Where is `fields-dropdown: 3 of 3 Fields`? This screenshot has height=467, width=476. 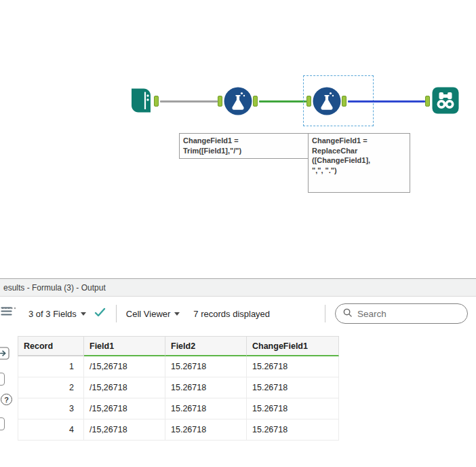 fields-dropdown: 3 of 3 Fields is located at coordinates (57, 314).